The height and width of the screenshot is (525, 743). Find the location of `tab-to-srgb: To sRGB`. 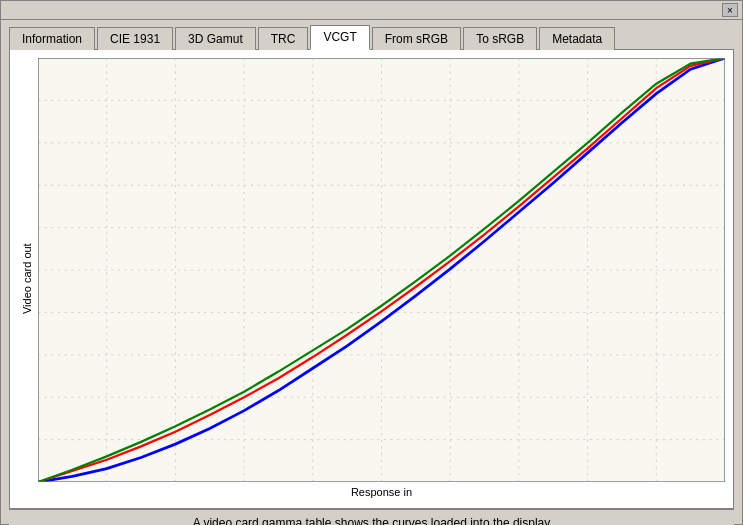

tab-to-srgb: To sRGB is located at coordinates (500, 38).